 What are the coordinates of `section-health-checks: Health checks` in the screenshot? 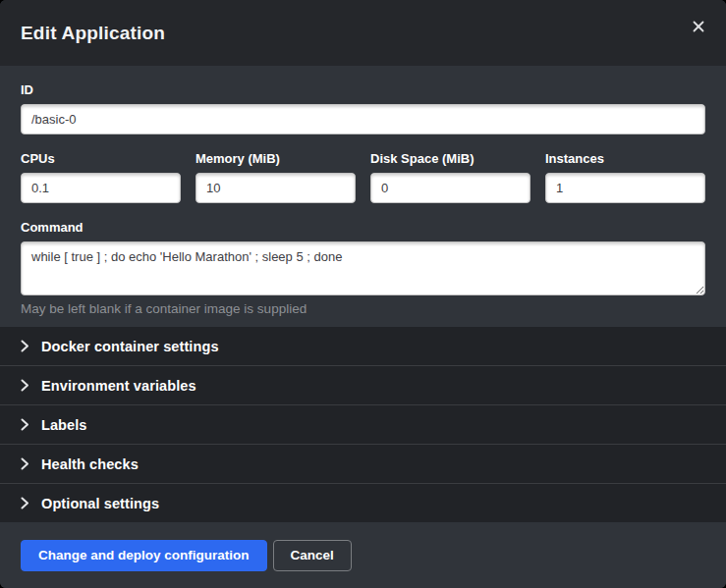 It's located at (363, 463).